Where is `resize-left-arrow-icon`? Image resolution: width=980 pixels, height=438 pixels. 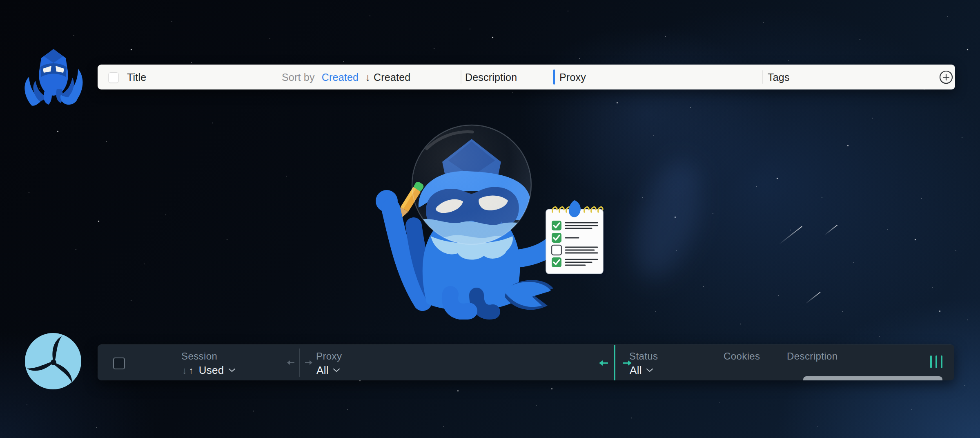
resize-left-arrow-icon is located at coordinates (291, 363).